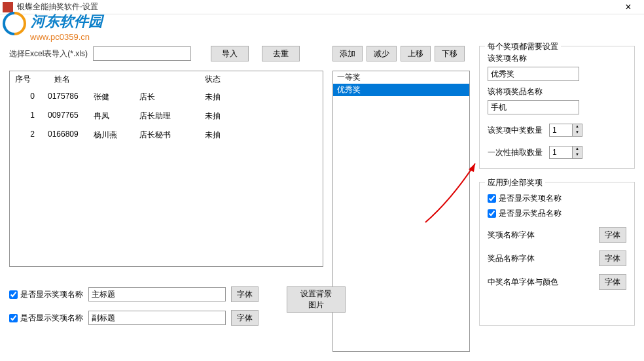  What do you see at coordinates (142, 54) in the screenshot?
I see `import-path-input` at bounding box center [142, 54].